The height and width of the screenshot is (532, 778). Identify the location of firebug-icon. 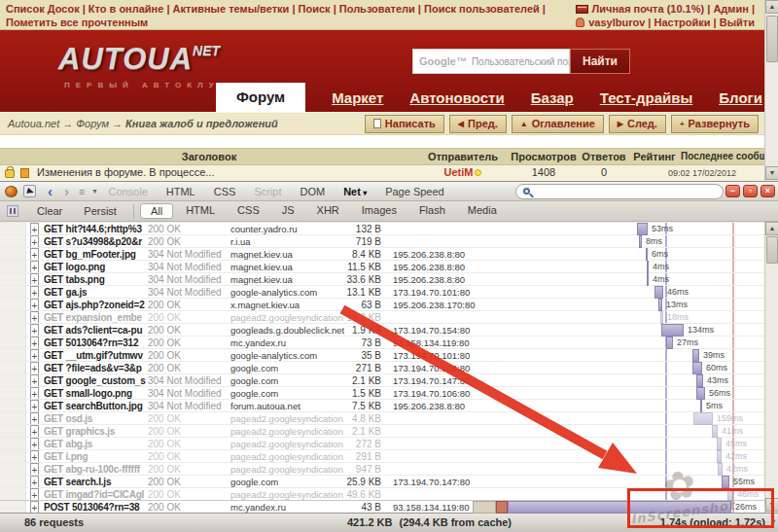
(12, 192).